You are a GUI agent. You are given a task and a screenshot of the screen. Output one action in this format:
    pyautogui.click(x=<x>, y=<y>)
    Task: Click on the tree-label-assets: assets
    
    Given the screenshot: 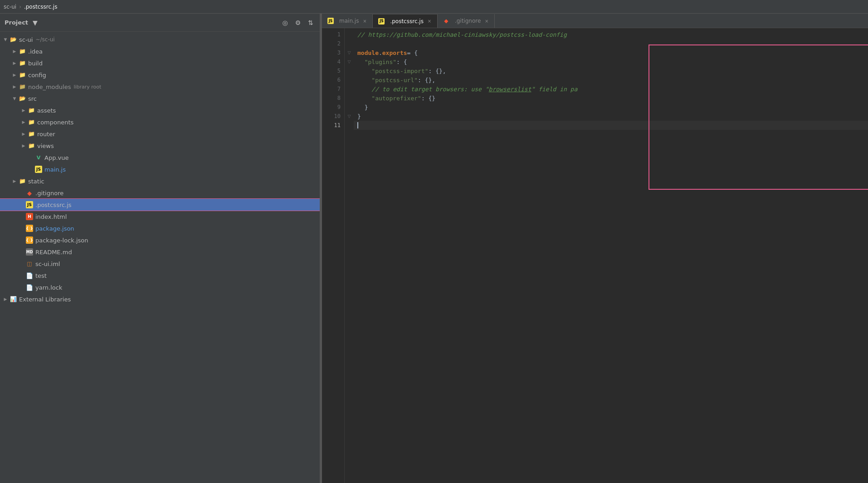 What is the action you would take?
    pyautogui.click(x=46, y=111)
    